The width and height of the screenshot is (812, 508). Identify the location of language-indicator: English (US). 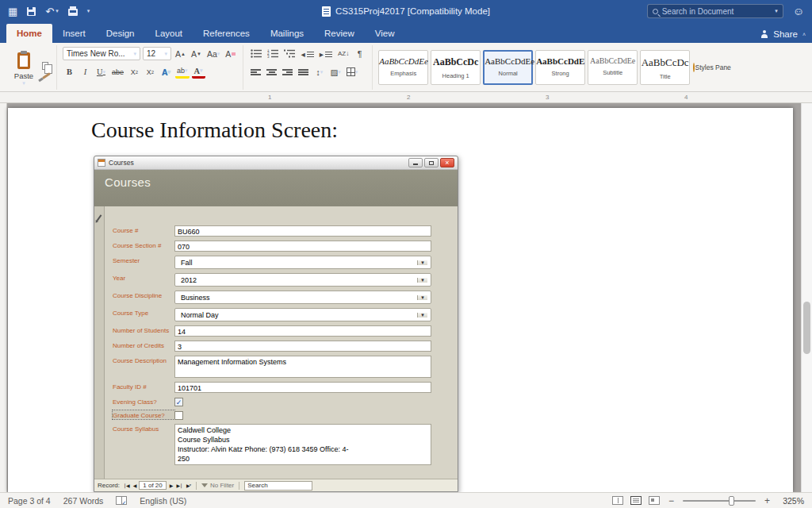
(163, 501).